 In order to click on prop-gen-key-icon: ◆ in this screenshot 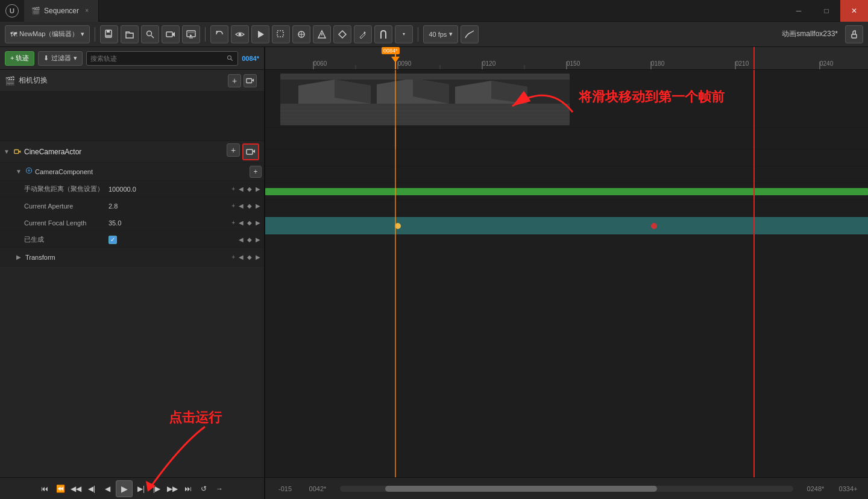, I will do `click(250, 240)`.